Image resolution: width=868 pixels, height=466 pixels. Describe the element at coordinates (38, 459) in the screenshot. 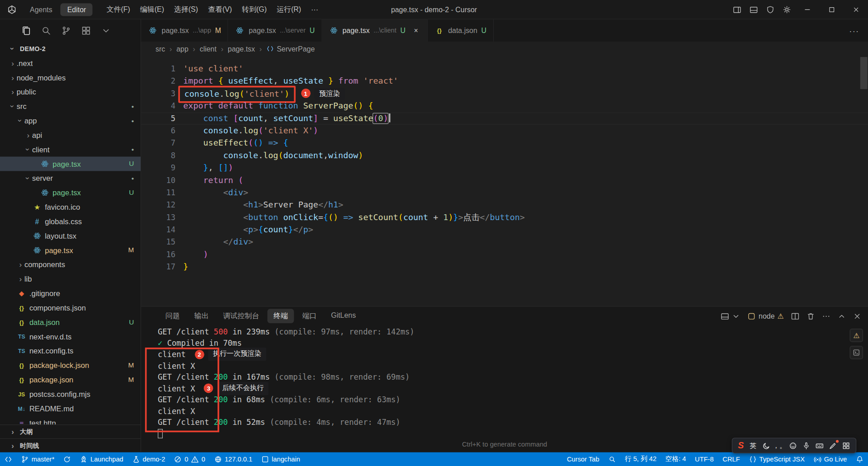

I see `git-branch-button: master*` at that location.